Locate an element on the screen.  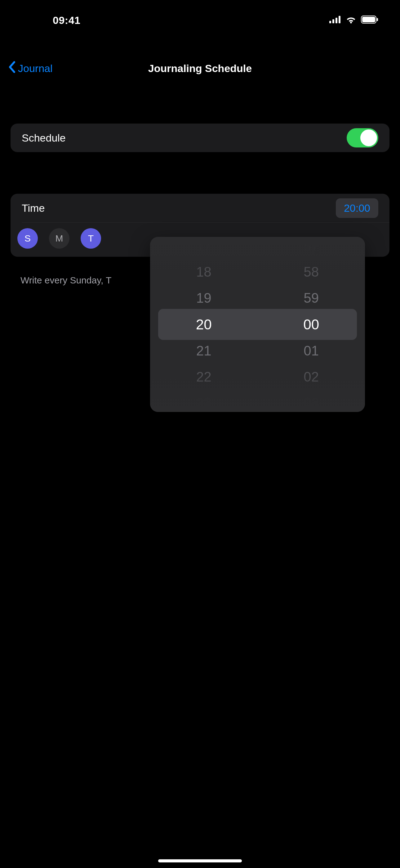
schedule-label: Schedule is located at coordinates (44, 138).